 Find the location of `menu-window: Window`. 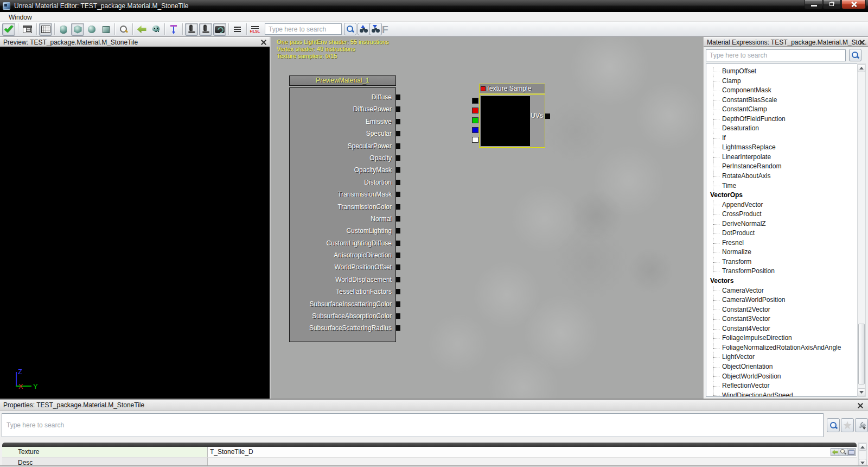

menu-window: Window is located at coordinates (21, 17).